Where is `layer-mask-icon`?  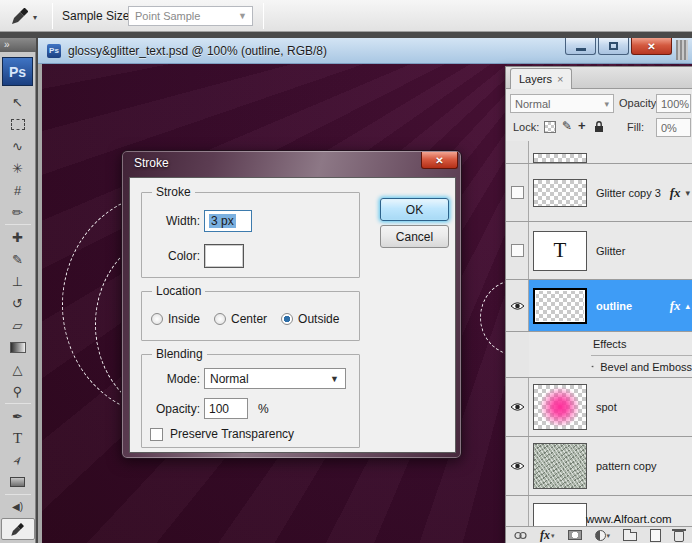
layer-mask-icon is located at coordinates (575, 535).